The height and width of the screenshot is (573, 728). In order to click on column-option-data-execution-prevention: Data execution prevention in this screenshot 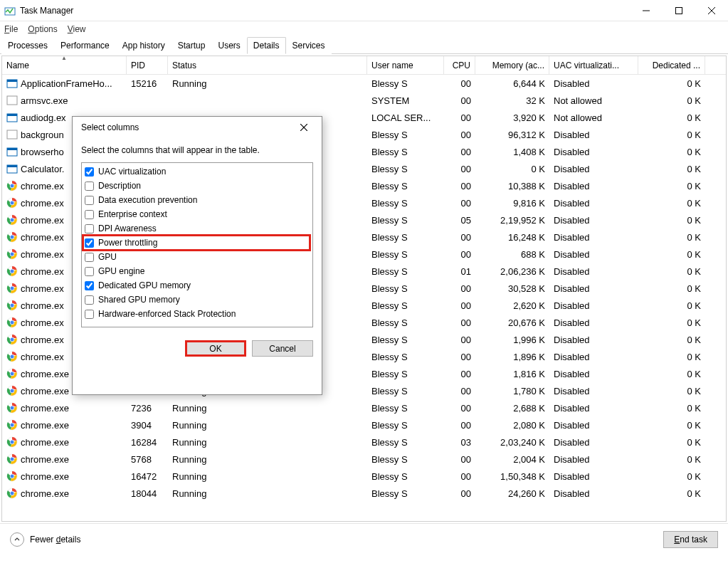, I will do `click(196, 200)`.